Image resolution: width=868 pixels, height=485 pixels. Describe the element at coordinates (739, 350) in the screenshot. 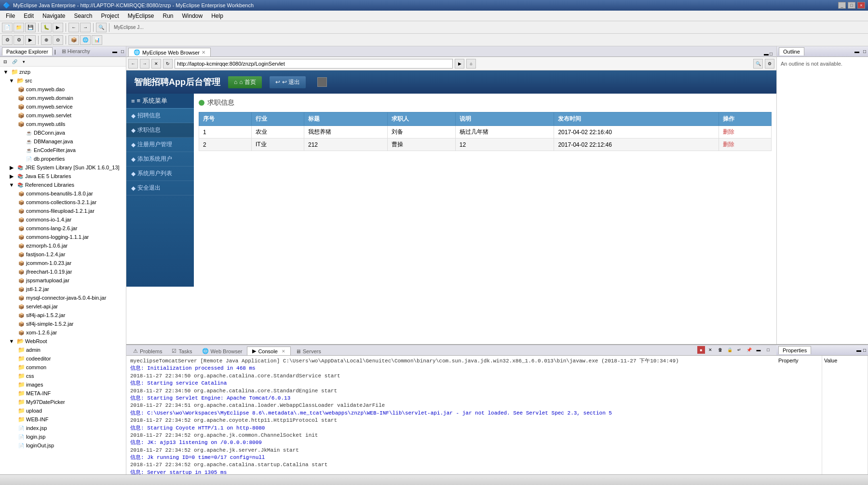

I see `wordwrap-button: ↵` at that location.